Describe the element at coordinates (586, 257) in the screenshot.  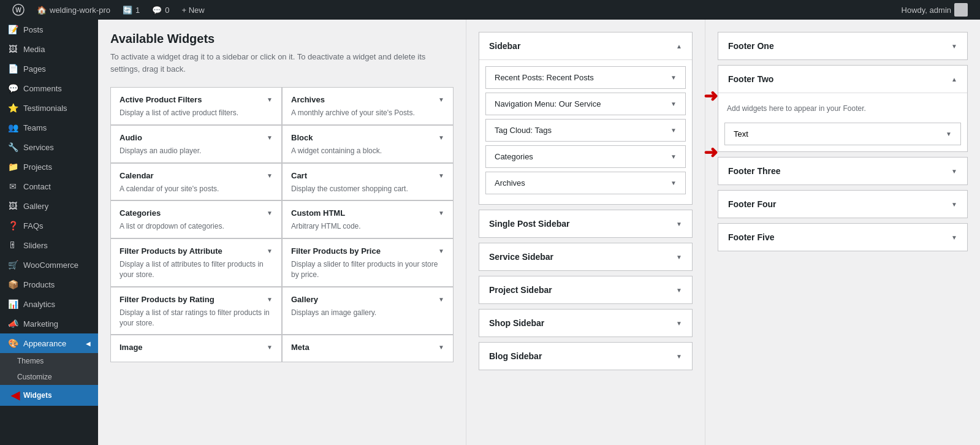
I see `sidebar-header-service: Service Sidebar ▼` at that location.